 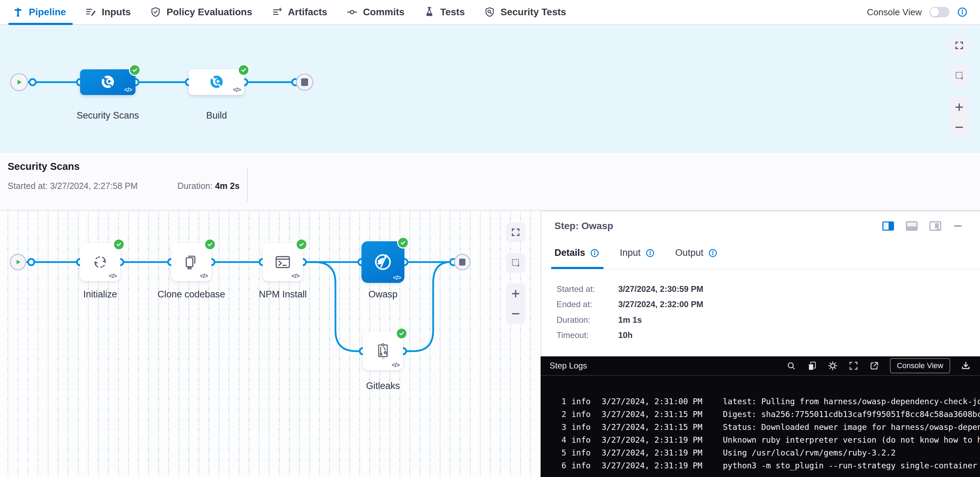 What do you see at coordinates (959, 75) in the screenshot?
I see `stage-marquee-select-button` at bounding box center [959, 75].